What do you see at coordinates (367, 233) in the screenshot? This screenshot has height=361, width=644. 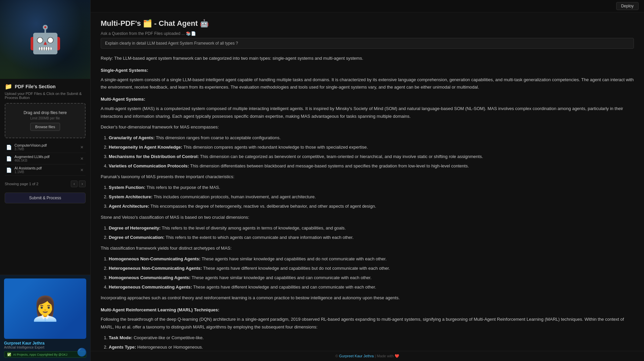 I see `stone-veloso-list: Degree of Heterogeneity: This refers to …` at bounding box center [367, 233].